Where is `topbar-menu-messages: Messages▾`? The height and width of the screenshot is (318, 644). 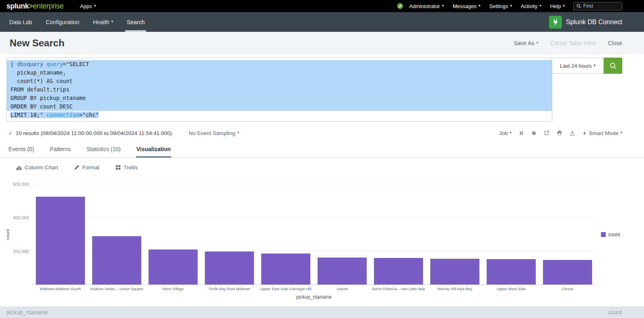 topbar-menu-messages: Messages▾ is located at coordinates (467, 6).